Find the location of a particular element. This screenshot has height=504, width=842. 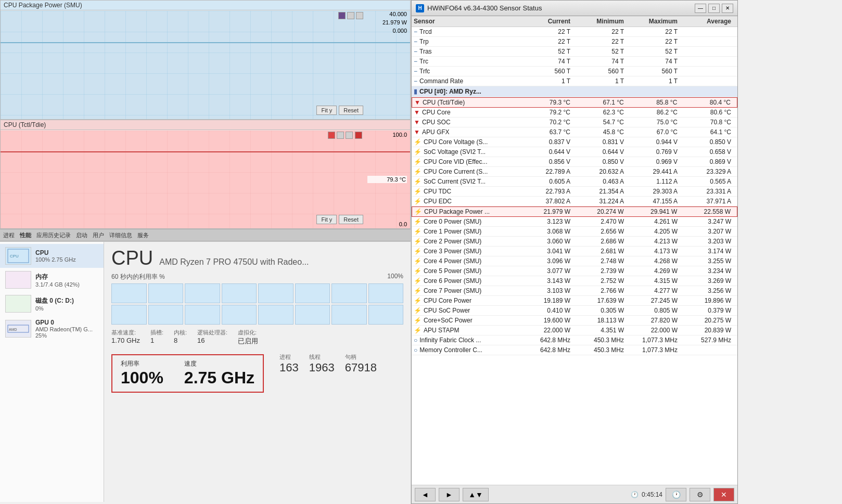

nav-forward-btn: ► is located at coordinates (449, 495).